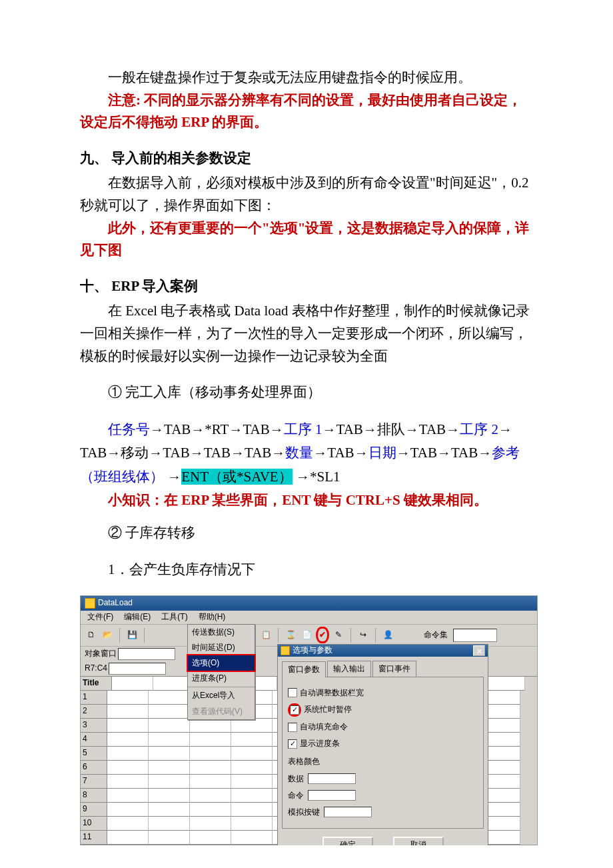 The image size is (613, 868). Describe the element at coordinates (338, 635) in the screenshot. I see `wand-icon: ✎` at that location.